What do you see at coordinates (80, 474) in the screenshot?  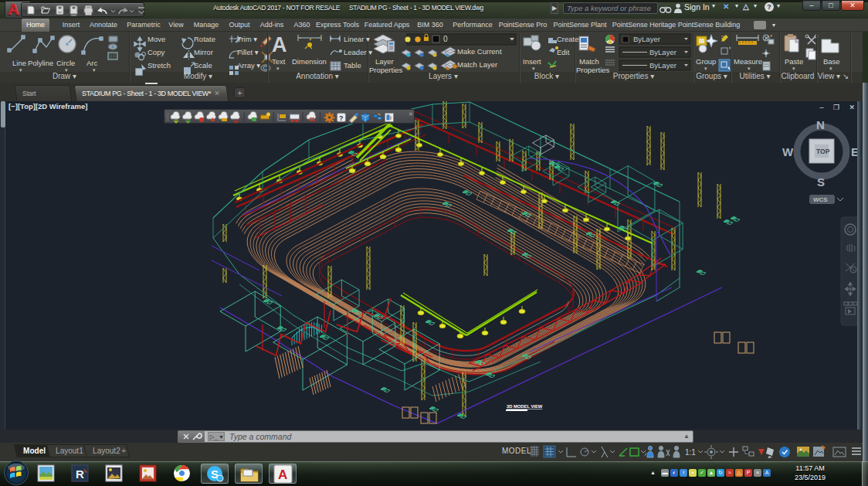 I see `svg-text: R` at bounding box center [80, 474].